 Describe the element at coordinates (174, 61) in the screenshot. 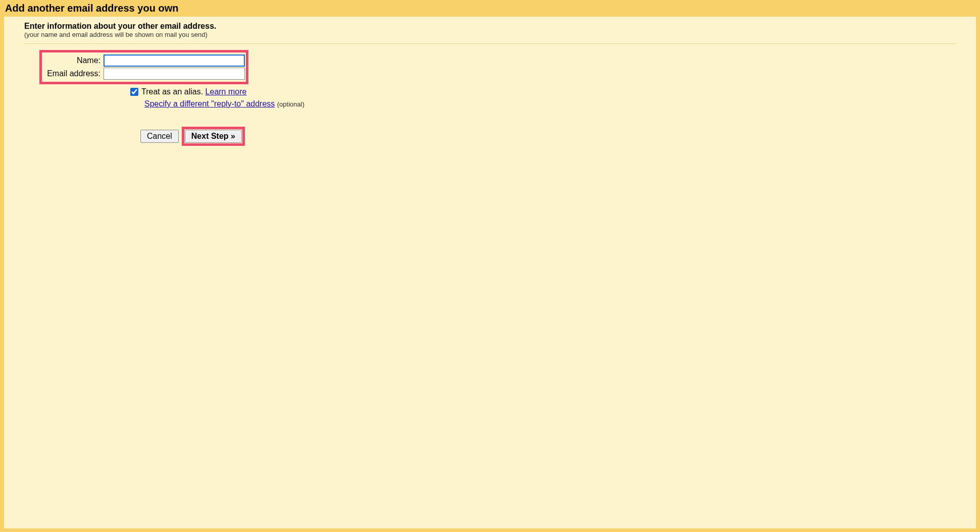

I see `name-input` at that location.